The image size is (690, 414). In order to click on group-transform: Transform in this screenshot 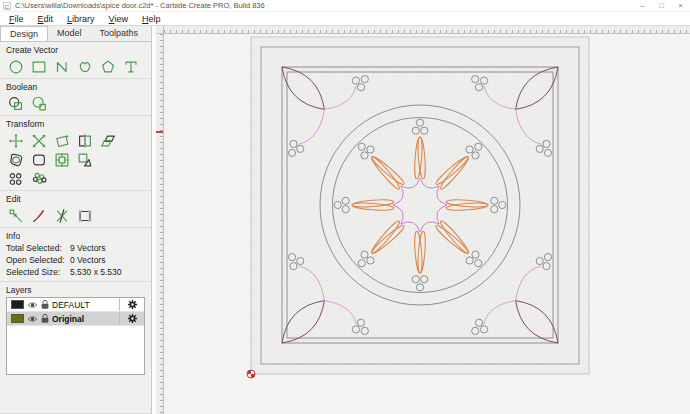, I will do `click(76, 154)`.